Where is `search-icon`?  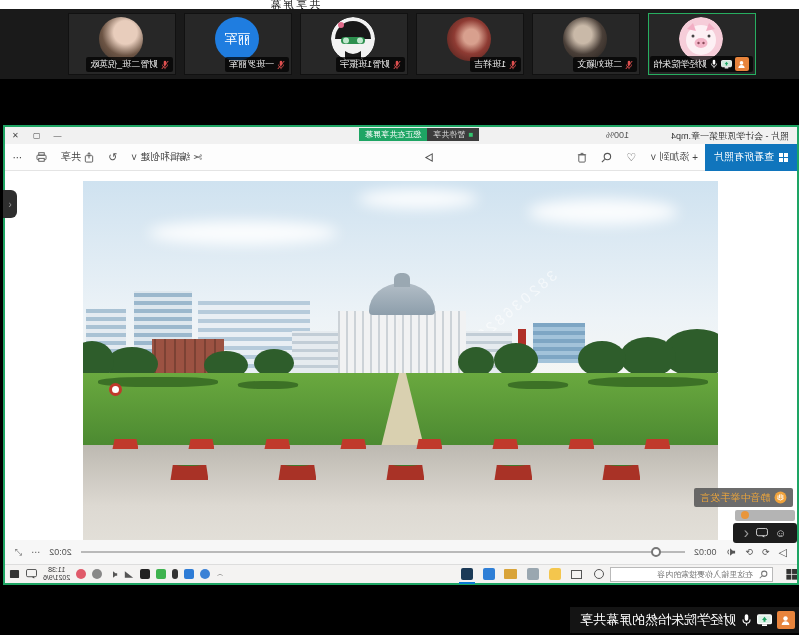
search-icon is located at coordinates (764, 574).